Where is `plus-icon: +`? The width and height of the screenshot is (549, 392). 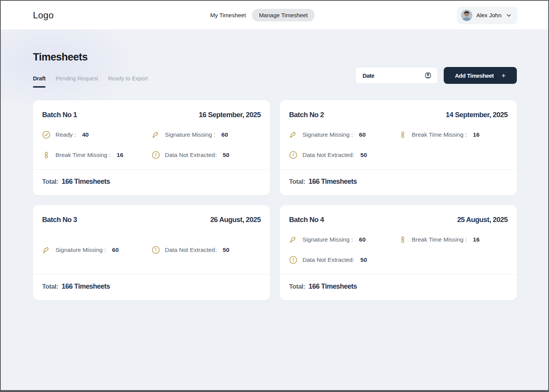 plus-icon: + is located at coordinates (504, 76).